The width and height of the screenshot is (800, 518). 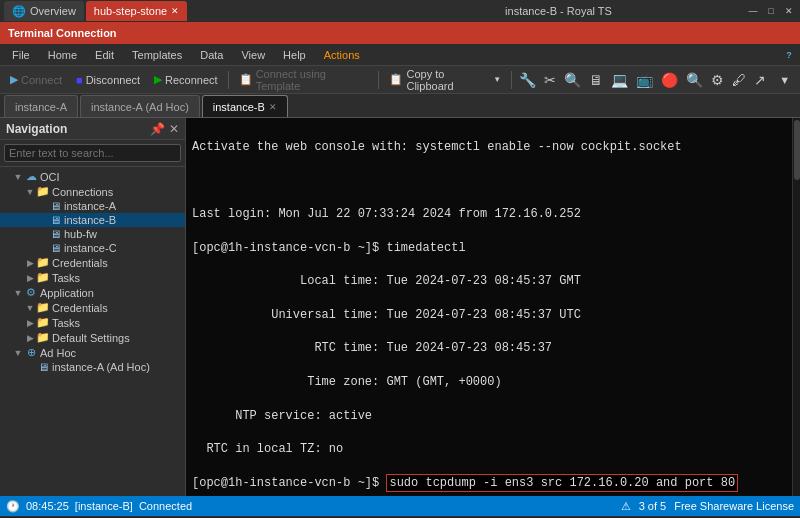 I want to click on browser-tab-hub-step-stone-close: ✕, so click(x=175, y=11).